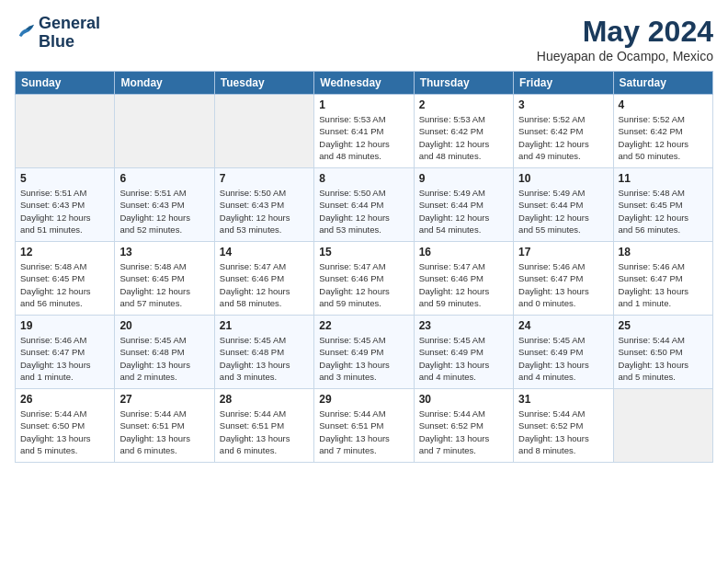 The width and height of the screenshot is (728, 563). What do you see at coordinates (264, 205) in the screenshot?
I see `calendar-cell: 7Sunrise: 5:50 AM Sunset: 6:43 PM Daylig…` at bounding box center [264, 205].